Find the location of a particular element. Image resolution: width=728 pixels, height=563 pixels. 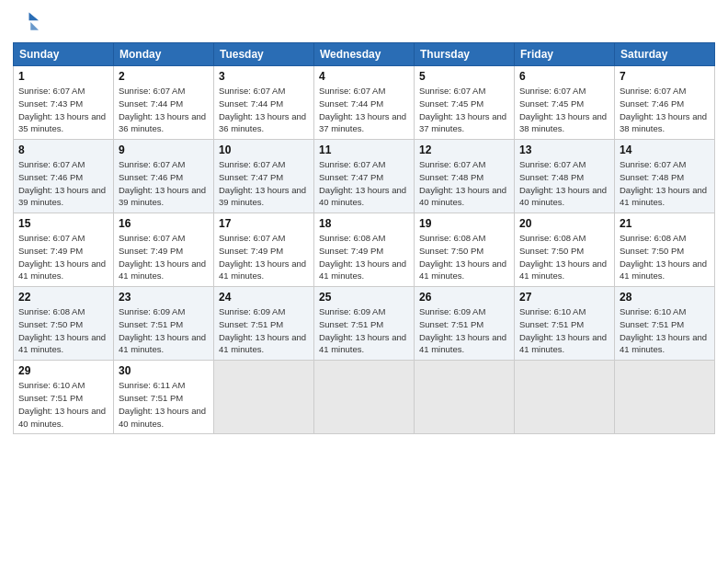

day-info: Sunrise: 6:11 AMSunset: 7:51 PMDaylight:… is located at coordinates (164, 405).